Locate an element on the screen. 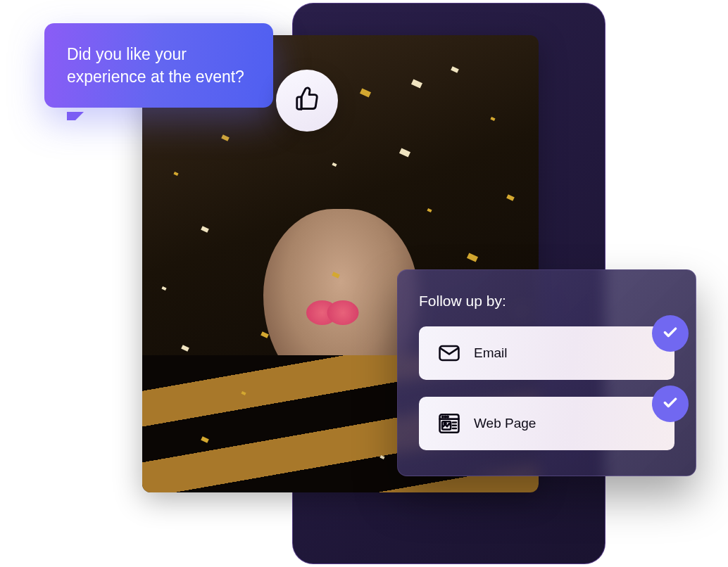 This screenshot has width=728, height=567. email-icon is located at coordinates (449, 353).